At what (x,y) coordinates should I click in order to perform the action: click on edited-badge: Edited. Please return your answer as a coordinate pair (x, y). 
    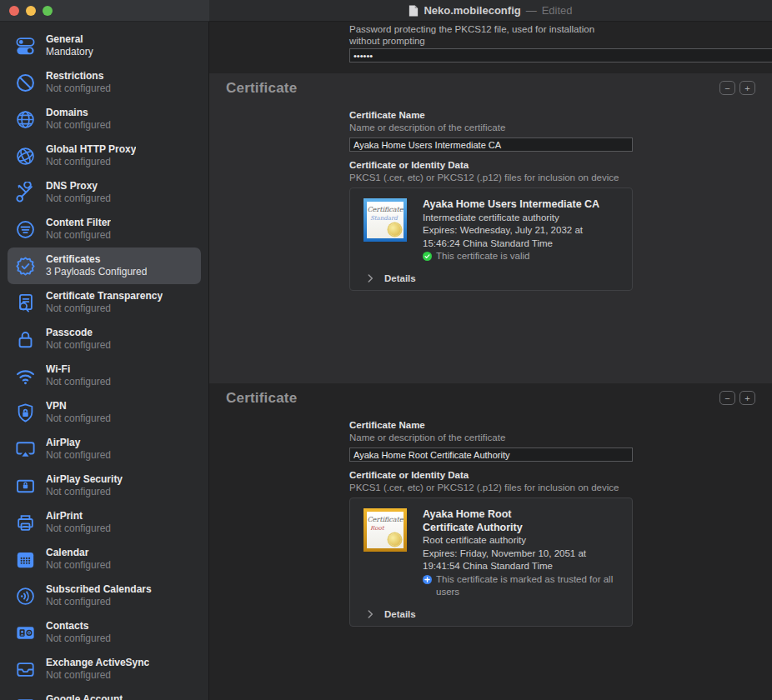
    Looking at the image, I should click on (557, 10).